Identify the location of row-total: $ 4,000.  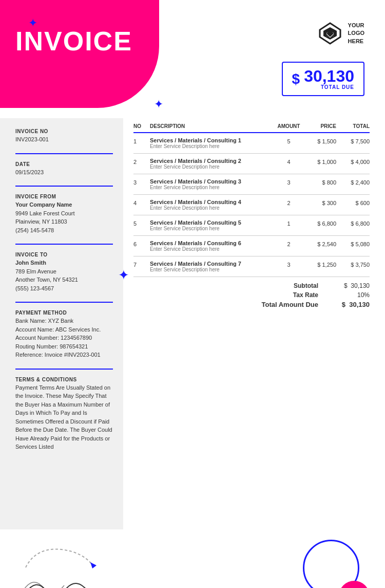
(353, 161).